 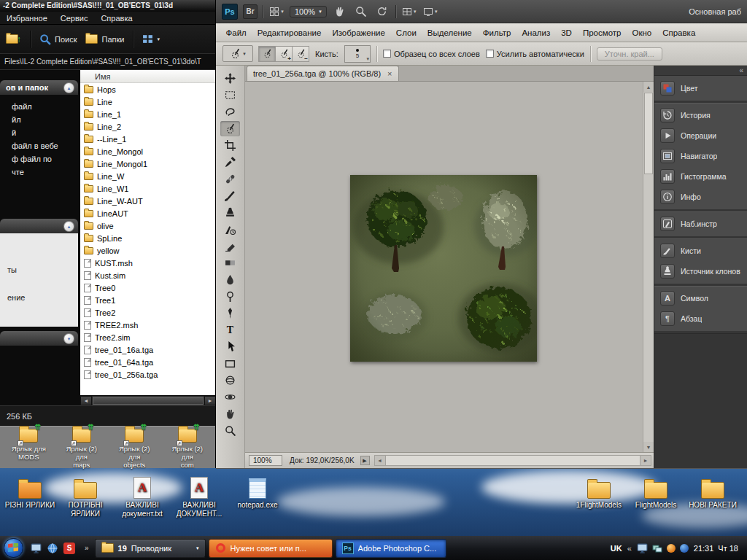 What do you see at coordinates (231, 414) in the screenshot?
I see `hand-tool` at bounding box center [231, 414].